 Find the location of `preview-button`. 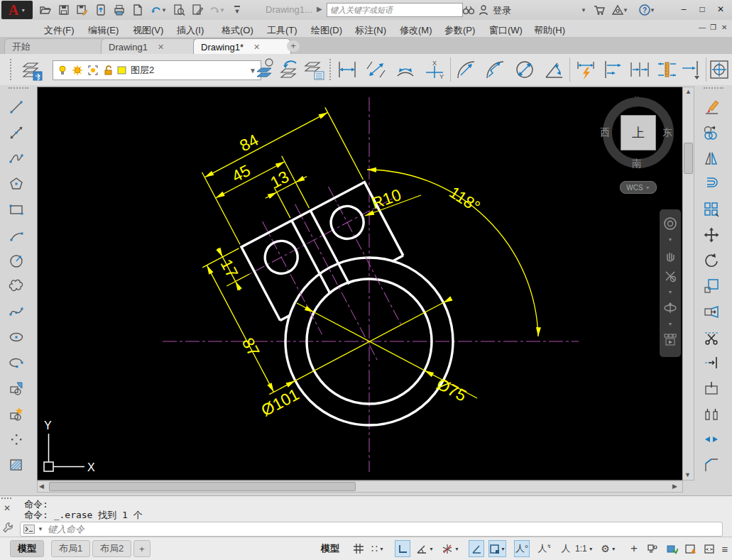

preview-button is located at coordinates (179, 10).